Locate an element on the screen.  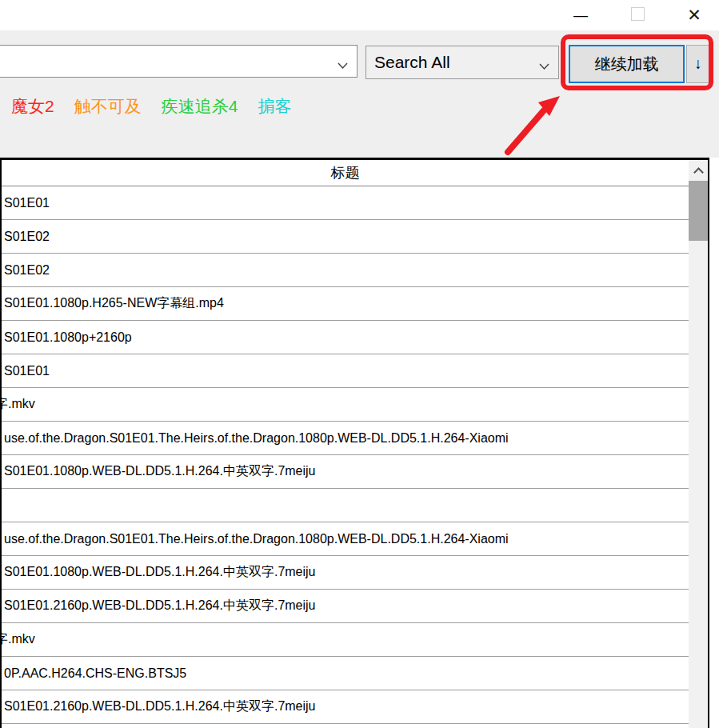
chevron-up-icon is located at coordinates (699, 173).